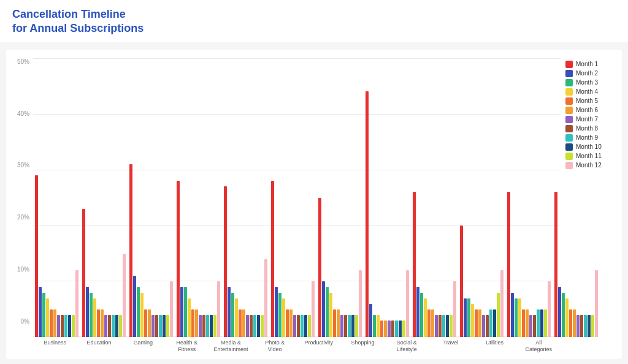  Describe the element at coordinates (319, 346) in the screenshot. I see `x-axis-label: Productivity` at that location.